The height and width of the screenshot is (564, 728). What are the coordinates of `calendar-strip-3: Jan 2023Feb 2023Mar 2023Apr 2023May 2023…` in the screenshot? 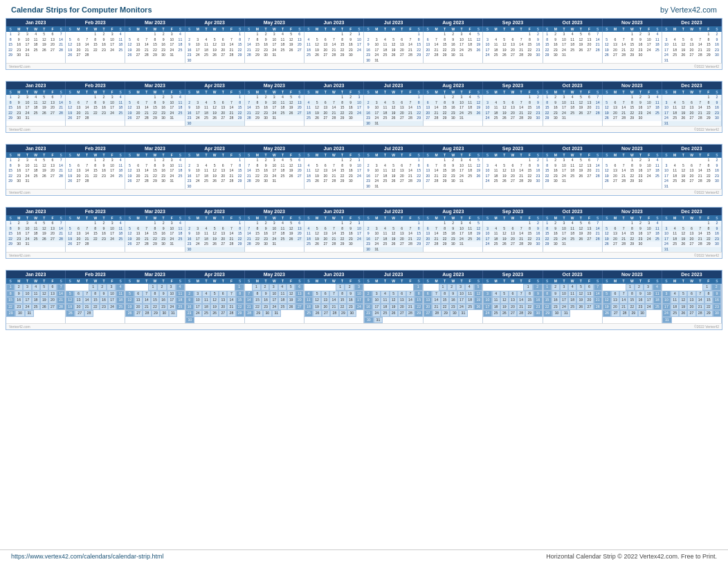 It's located at (364, 173).